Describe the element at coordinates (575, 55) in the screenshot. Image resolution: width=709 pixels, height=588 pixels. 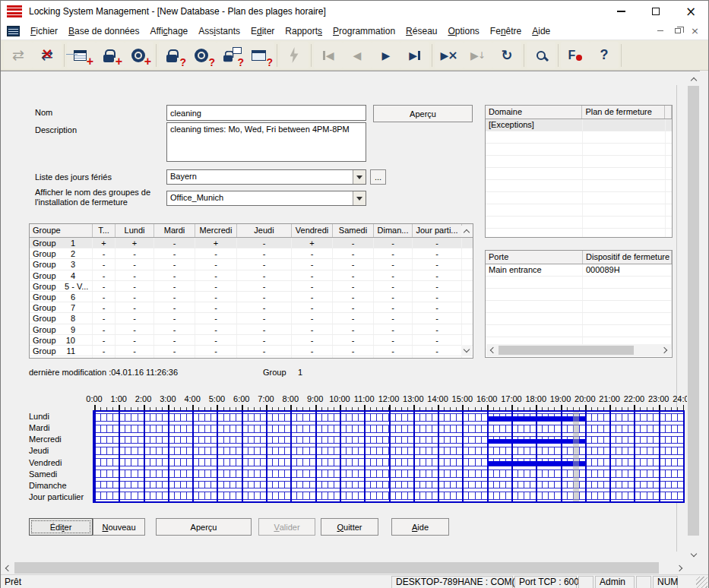
I see `toolbar-filter-settings-button: F` at that location.